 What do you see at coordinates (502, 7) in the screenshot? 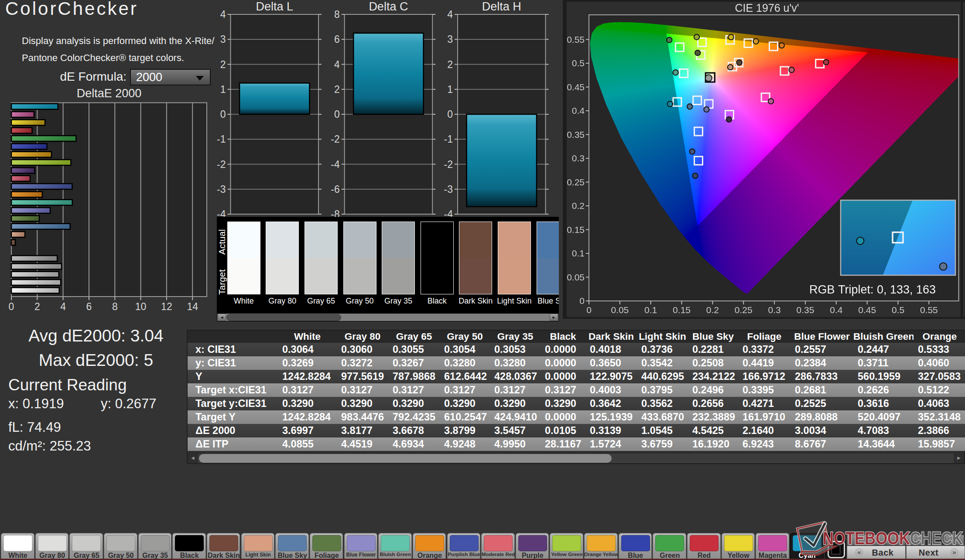
I see `svg-text: Delta H` at bounding box center [502, 7].